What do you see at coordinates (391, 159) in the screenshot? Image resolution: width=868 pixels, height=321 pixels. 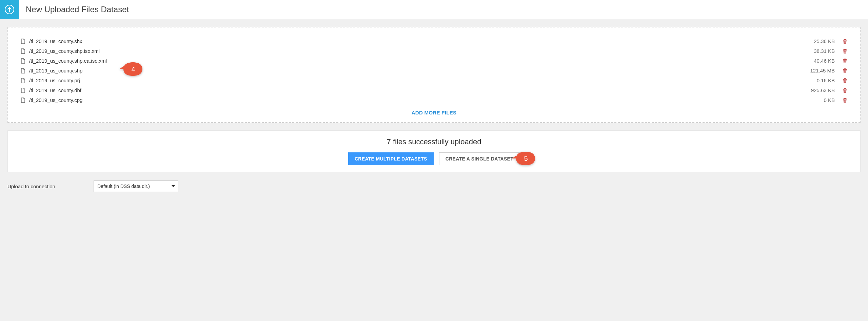 I see `create-multiple-datasets-button: CREATE MULTIPLE DATASETS` at bounding box center [391, 159].